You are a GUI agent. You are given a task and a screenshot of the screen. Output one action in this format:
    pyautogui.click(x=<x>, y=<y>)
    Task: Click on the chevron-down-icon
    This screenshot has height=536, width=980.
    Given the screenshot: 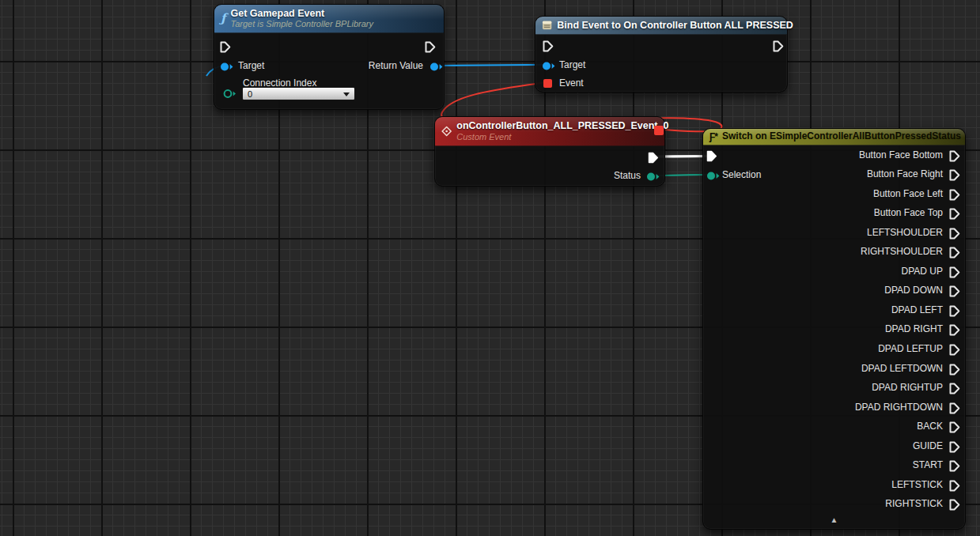 What is the action you would take?
    pyautogui.click(x=346, y=95)
    